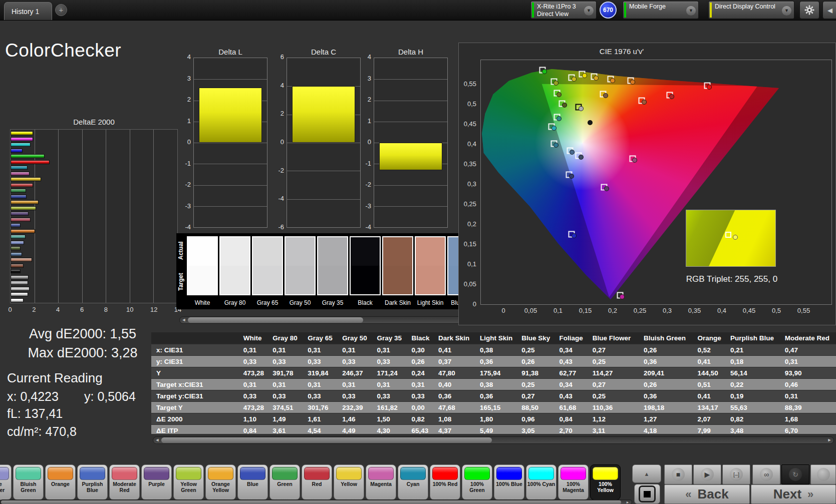 The width and height of the screenshot is (836, 504). I want to click on table-cell: 0,36, so click(498, 396).